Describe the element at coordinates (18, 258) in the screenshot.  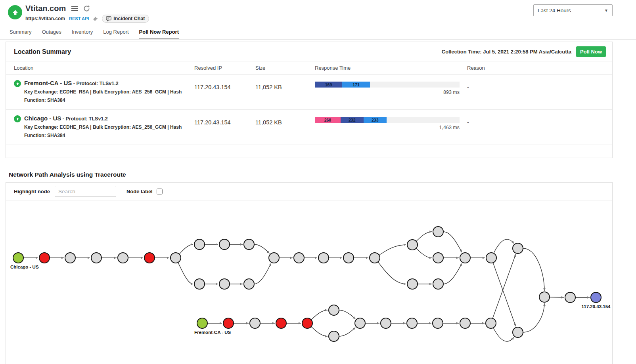
I see `trace-node-source-c0` at that location.